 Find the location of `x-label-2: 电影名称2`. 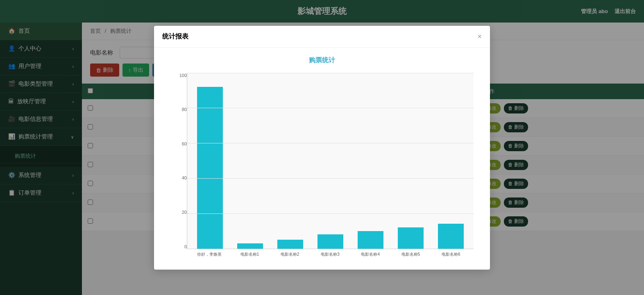

x-label-2: 电影名称2 is located at coordinates (290, 254).